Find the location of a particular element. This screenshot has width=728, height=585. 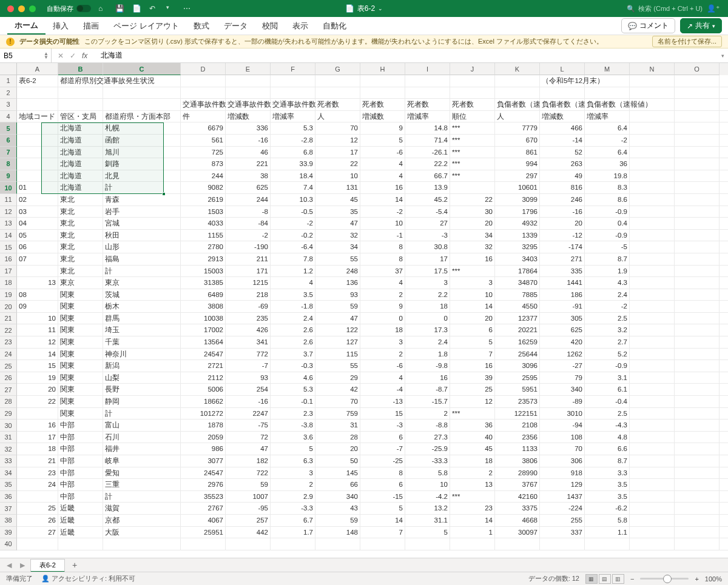

cell: 7.4 is located at coordinates (293, 188).